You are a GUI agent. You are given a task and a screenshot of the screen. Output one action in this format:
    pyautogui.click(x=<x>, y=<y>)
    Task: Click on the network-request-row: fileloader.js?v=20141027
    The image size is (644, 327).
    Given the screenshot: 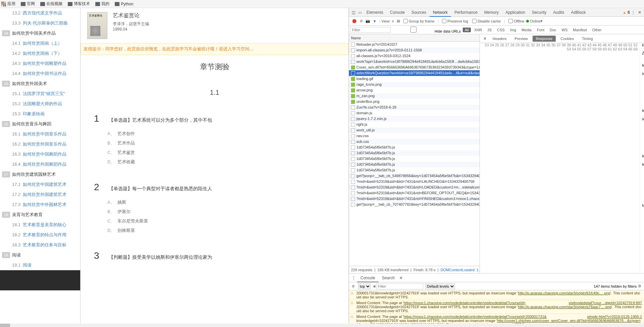 What is the action you would take?
    pyautogui.click(x=414, y=44)
    